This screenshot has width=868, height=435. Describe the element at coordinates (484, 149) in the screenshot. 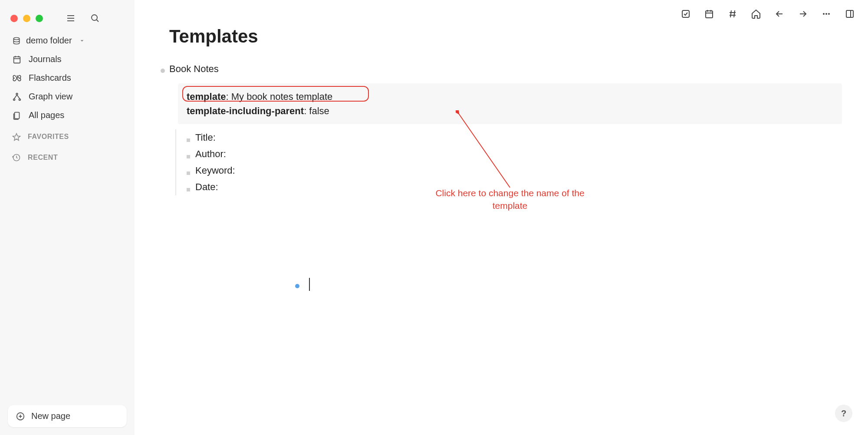

I see `annotation-arrow` at that location.